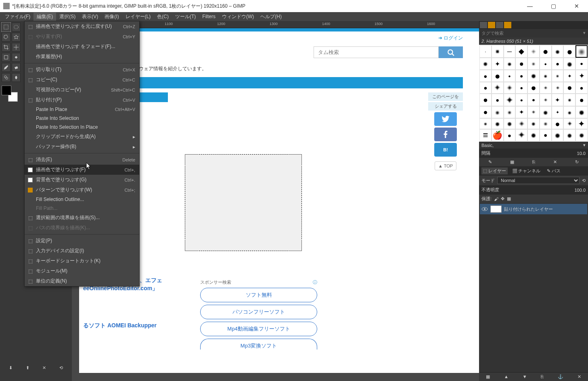  I want to click on merge-layer-icon: ⚓, so click(561, 377).